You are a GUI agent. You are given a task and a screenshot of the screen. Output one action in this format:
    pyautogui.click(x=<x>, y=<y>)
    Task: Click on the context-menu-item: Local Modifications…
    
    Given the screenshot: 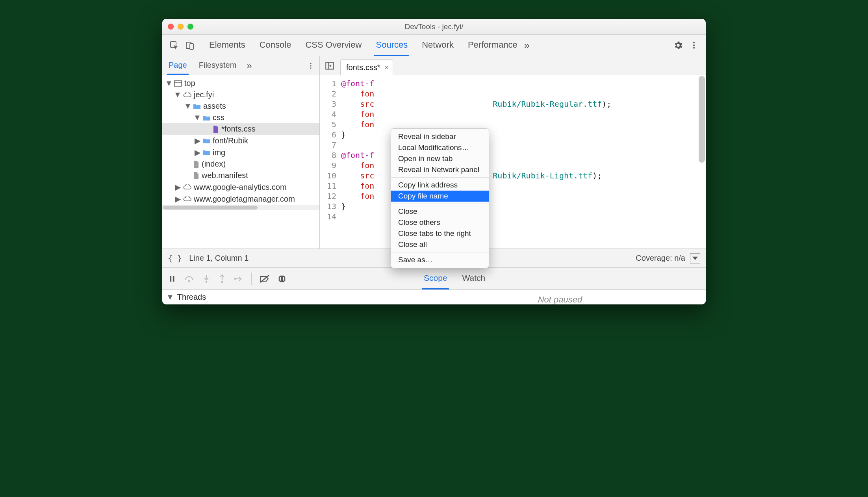 What is the action you would take?
    pyautogui.click(x=440, y=148)
    